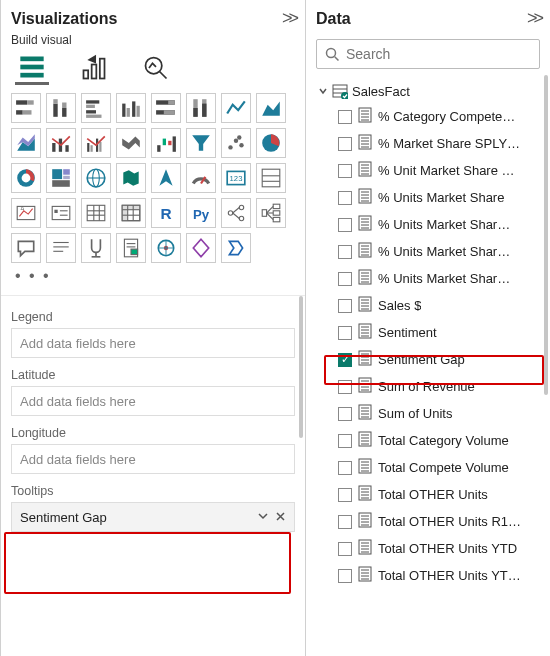  I want to click on table-icon, so click(96, 213).